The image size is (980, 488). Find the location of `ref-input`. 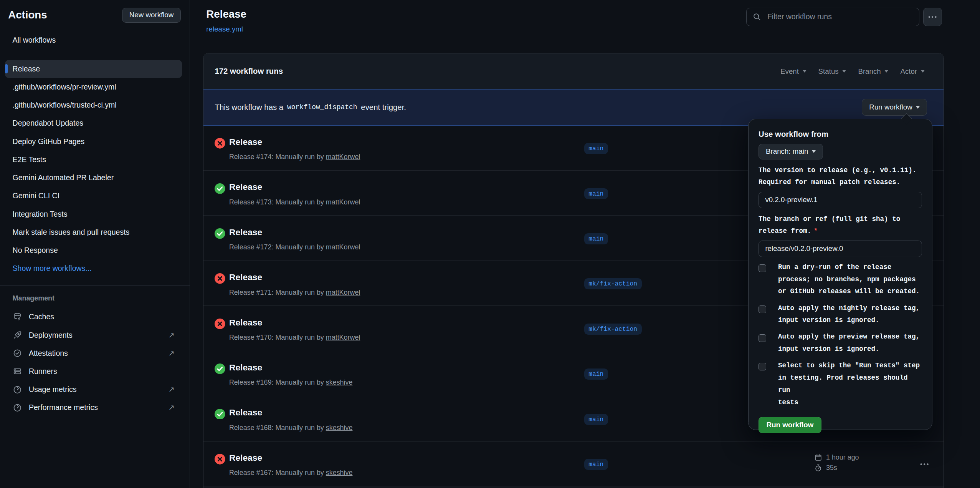

ref-input is located at coordinates (840, 249).